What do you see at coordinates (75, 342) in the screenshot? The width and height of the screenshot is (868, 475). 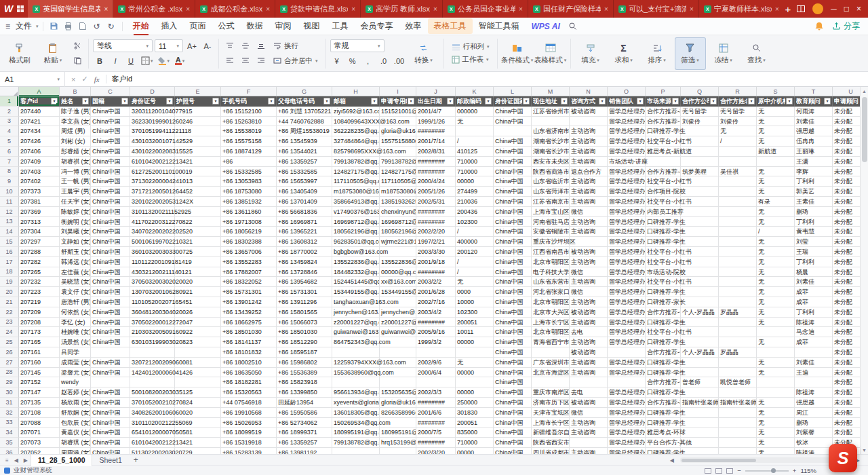 I see `cell: 汤景然 (女)` at bounding box center [75, 342].